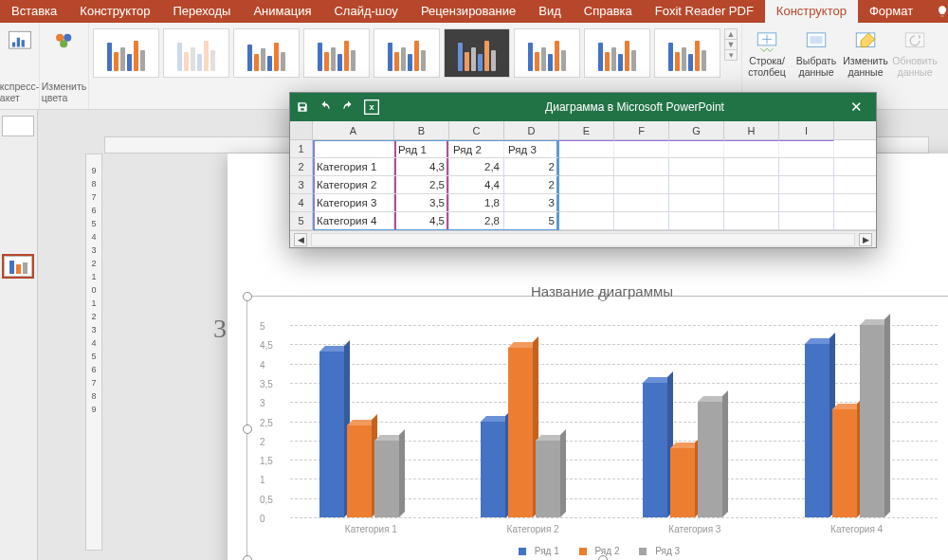 Image resolution: width=948 pixels, height=560 pixels. Describe the element at coordinates (422, 167) in the screenshot. I see `cell-B2: 4,3` at that location.